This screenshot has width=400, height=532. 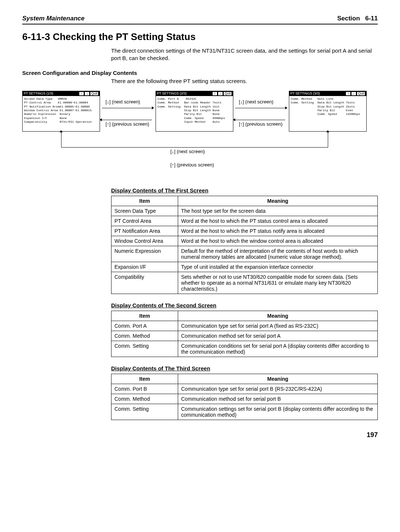 I want to click on table-row: Expansion I/FType of unit installed at t…, so click(x=244, y=267).